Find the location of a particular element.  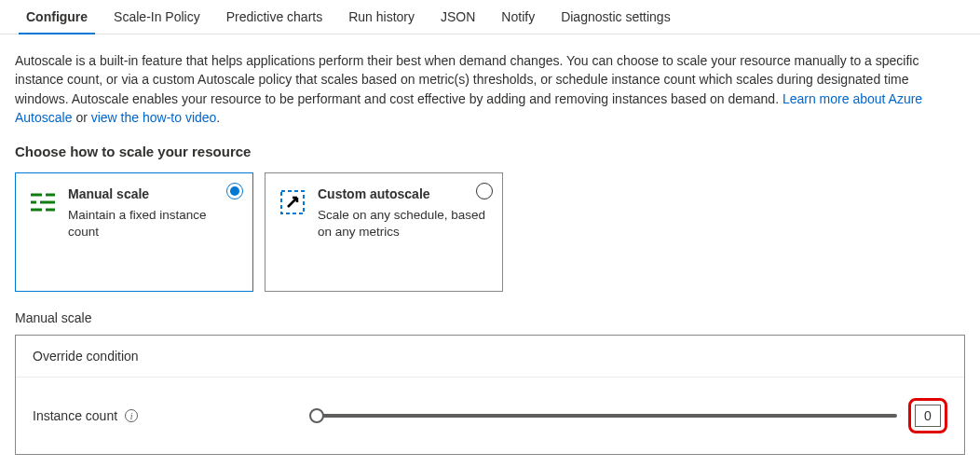

description-mid: or is located at coordinates (83, 117).